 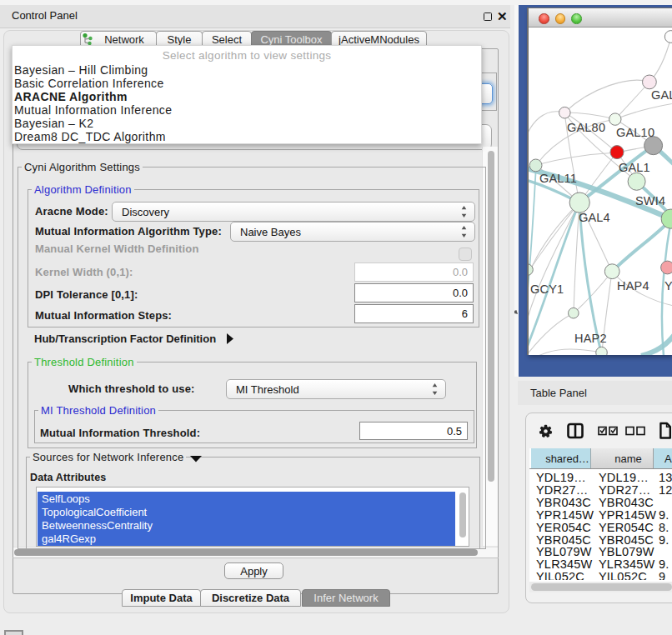 I want to click on svg-text: GAL7, so click(x=662, y=95).